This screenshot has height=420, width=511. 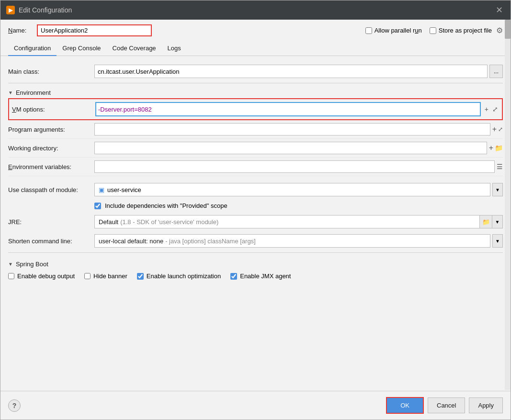 I want to click on shorten-dropdown-arrow: ▼, so click(x=498, y=241).